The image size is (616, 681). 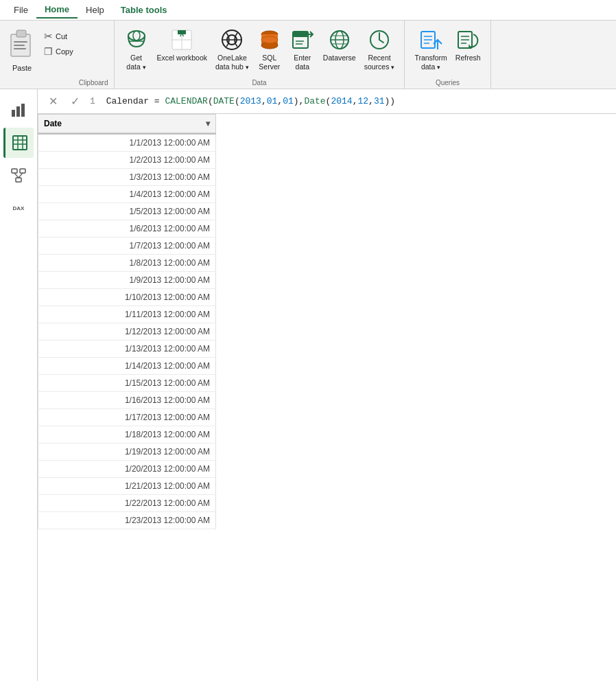 What do you see at coordinates (379, 41) in the screenshot?
I see `recent-sources-icon` at bounding box center [379, 41].